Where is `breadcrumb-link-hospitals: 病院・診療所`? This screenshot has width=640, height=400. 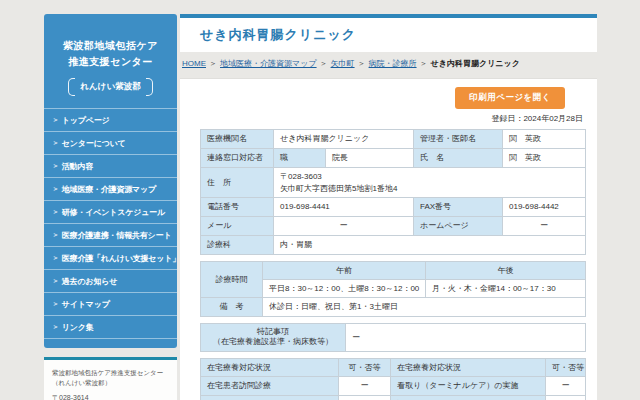 breadcrumb-link-hospitals: 病院・診療所 is located at coordinates (393, 64).